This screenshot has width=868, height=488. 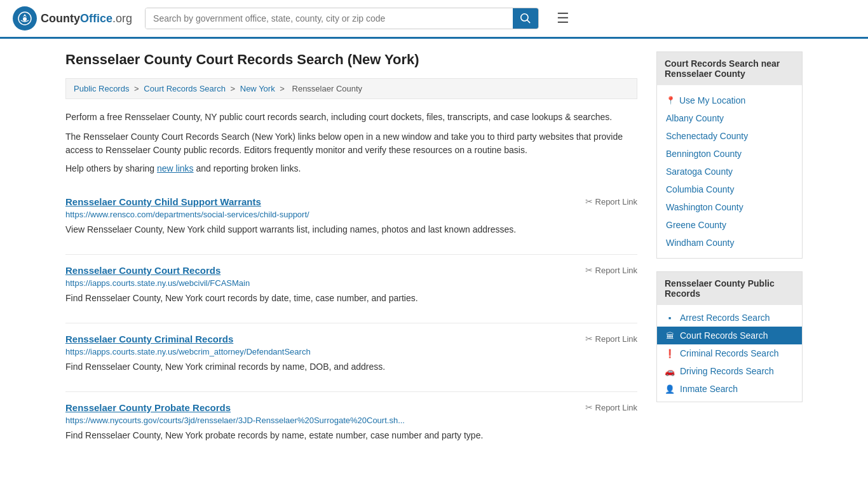 What do you see at coordinates (589, 339) in the screenshot?
I see `report-icon-2: ✂` at bounding box center [589, 339].